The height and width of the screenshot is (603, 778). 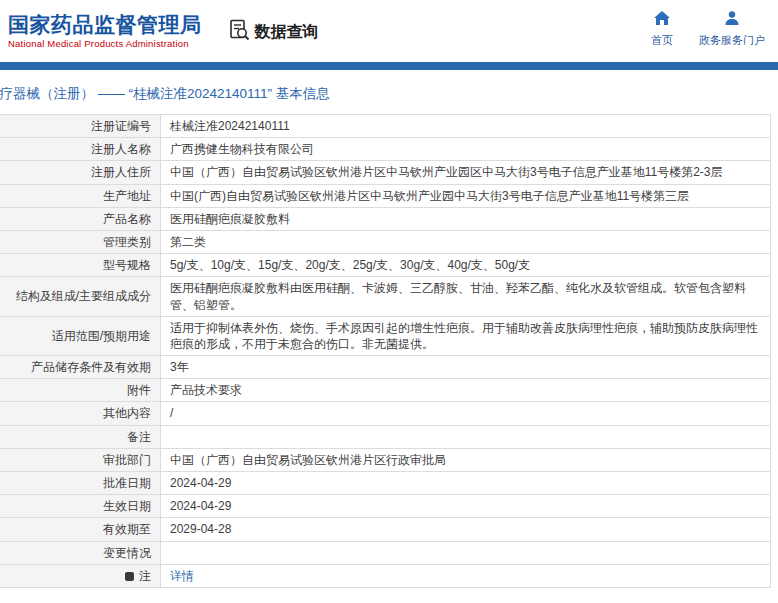 I want to click on row-label: 型号规格, so click(x=80, y=266).